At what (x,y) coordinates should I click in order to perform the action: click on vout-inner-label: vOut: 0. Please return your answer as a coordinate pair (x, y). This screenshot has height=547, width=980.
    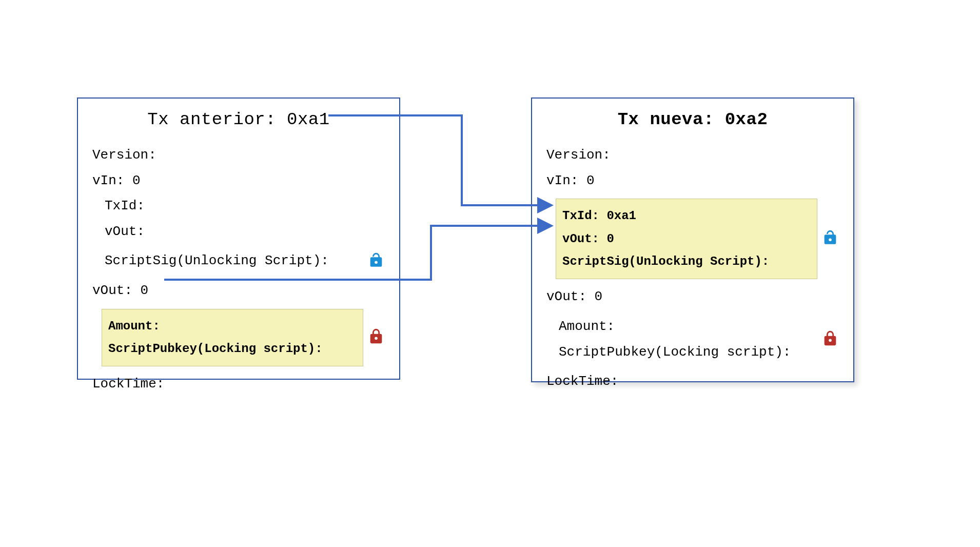
    Looking at the image, I should click on (687, 239).